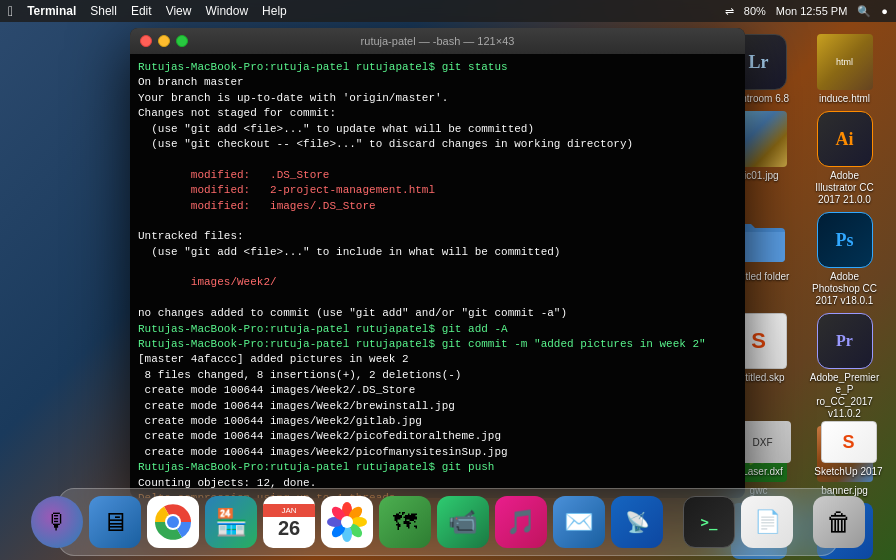 The image size is (896, 560). I want to click on menu-view: View, so click(179, 11).